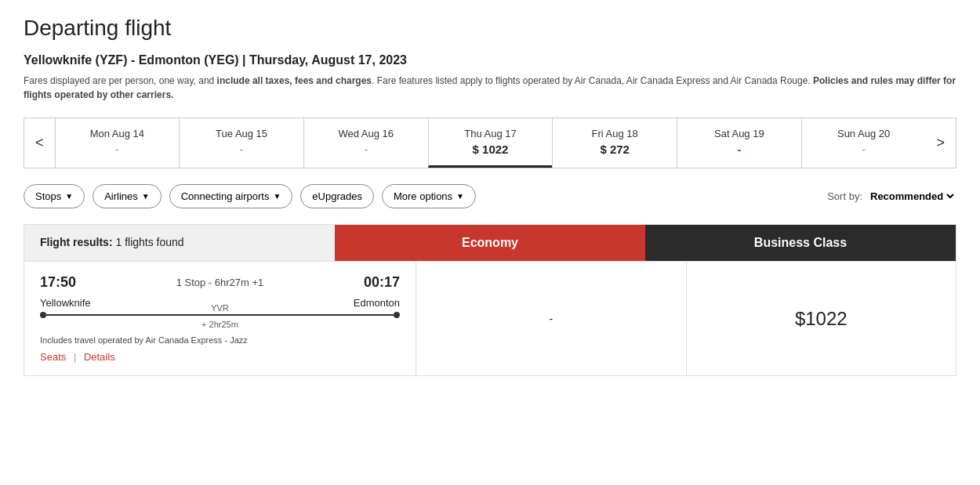 This screenshot has width=980, height=485. What do you see at coordinates (490, 196) in the screenshot?
I see `filters-bar: Stops ▼ Airlines ▼ Connecting airports ▼…` at bounding box center [490, 196].